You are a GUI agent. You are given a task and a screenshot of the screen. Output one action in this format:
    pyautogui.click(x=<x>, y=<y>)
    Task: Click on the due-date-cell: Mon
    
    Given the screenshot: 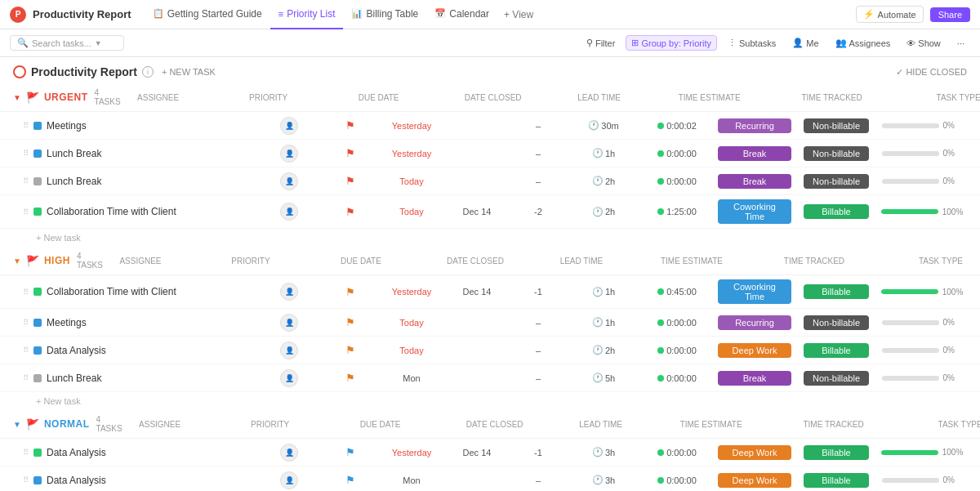 What is the action you would take?
    pyautogui.click(x=412, y=378)
    